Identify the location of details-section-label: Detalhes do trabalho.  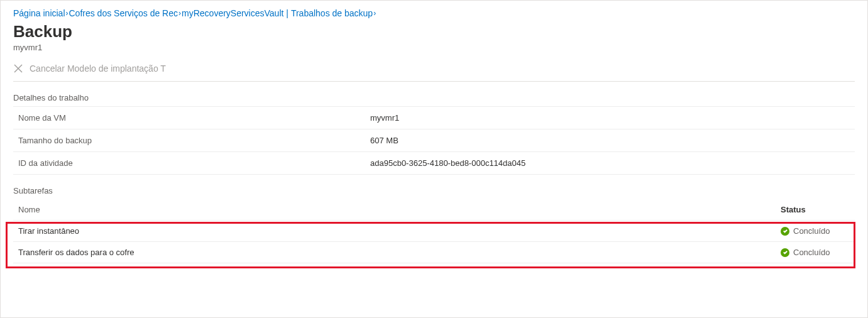
(434, 98).